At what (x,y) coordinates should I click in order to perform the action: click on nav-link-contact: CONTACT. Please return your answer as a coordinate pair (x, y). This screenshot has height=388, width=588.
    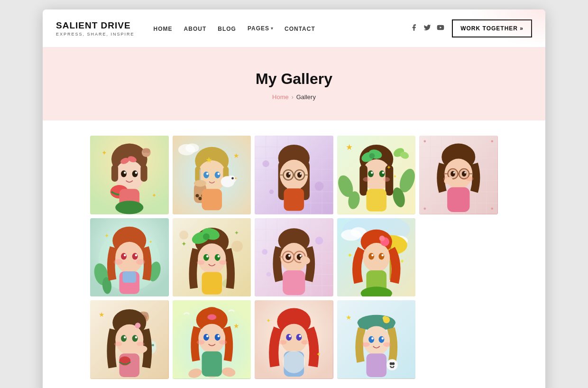
    Looking at the image, I should click on (300, 29).